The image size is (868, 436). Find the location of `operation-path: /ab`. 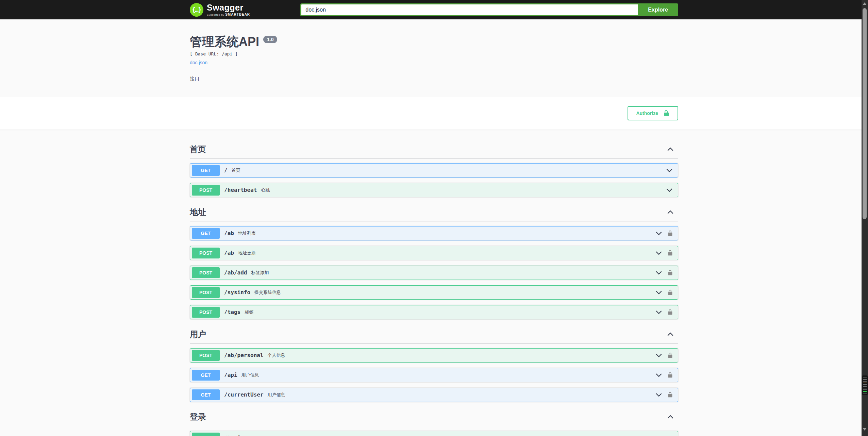

operation-path: /ab is located at coordinates (229, 253).